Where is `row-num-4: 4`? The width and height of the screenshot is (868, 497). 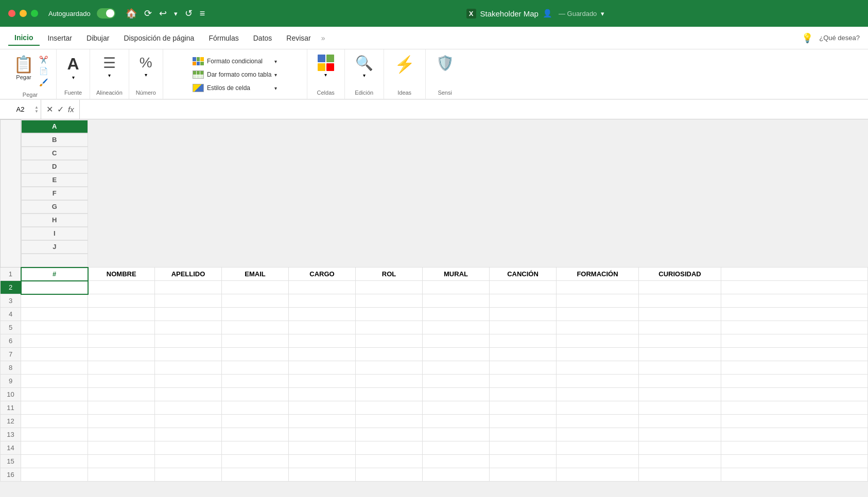
row-num-4: 4 is located at coordinates (11, 314).